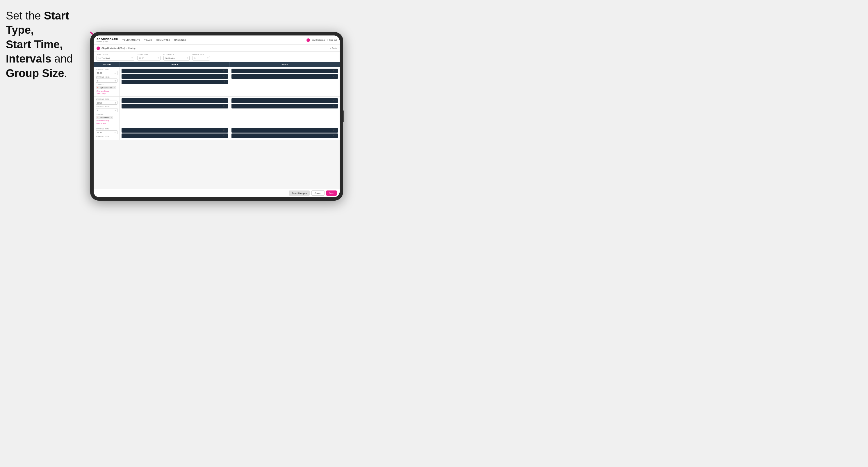 Image resolution: width=868 pixels, height=467 pixels. Describe the element at coordinates (344, 116) in the screenshot. I see `tablet-side-button` at that location.